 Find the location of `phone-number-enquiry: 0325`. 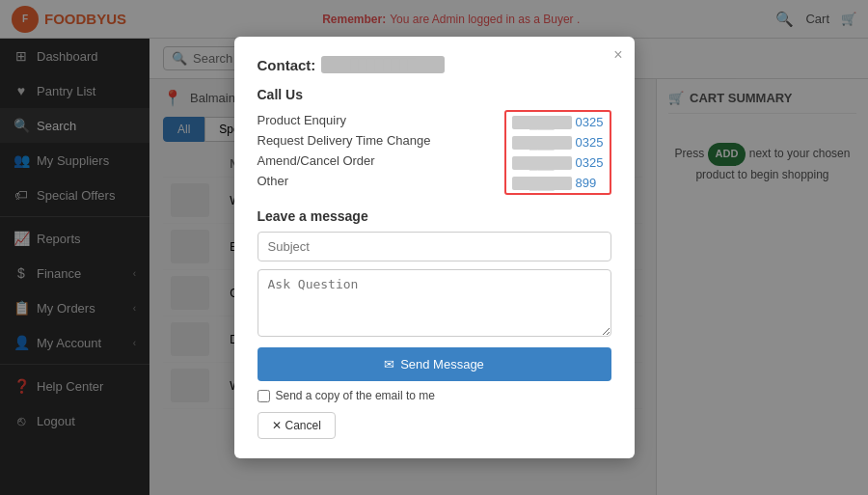

phone-number-enquiry: 0325 is located at coordinates (590, 122).